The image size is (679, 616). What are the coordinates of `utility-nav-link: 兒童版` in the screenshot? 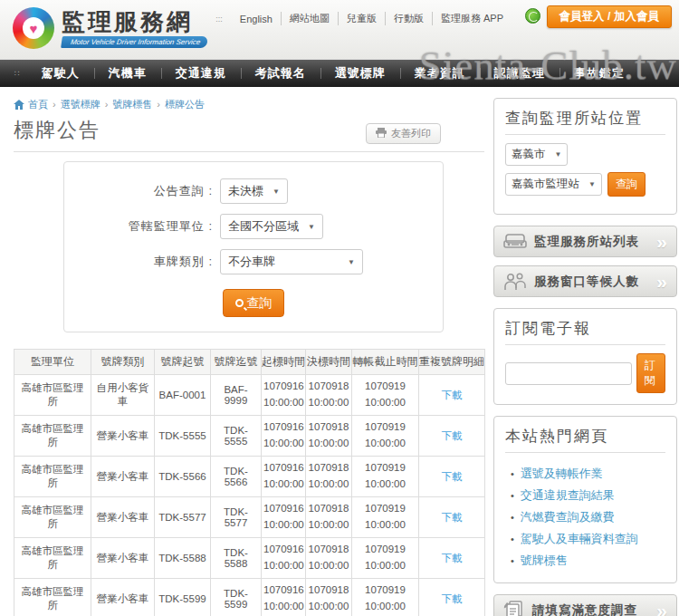 It's located at (361, 18).